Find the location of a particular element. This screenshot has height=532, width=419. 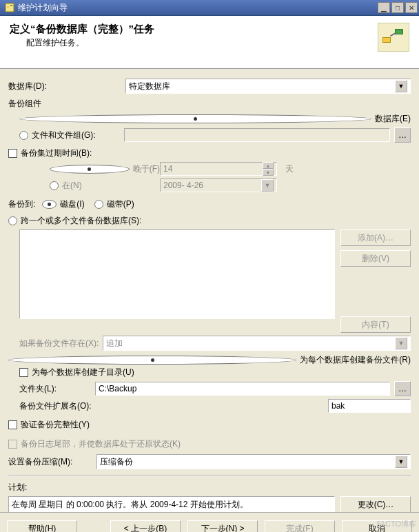

radio-tape: 磁带(P) is located at coordinates (114, 204).